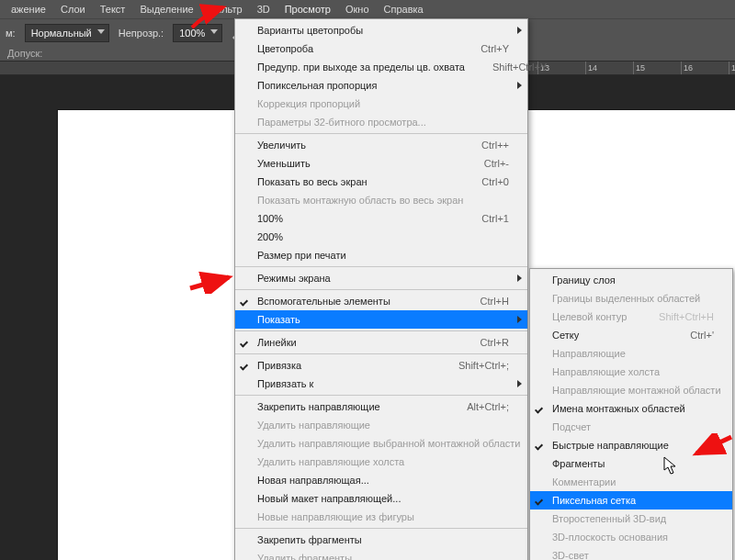 The height and width of the screenshot is (560, 735). Describe the element at coordinates (634, 68) in the screenshot. I see `ruler-tick: 15` at that location.